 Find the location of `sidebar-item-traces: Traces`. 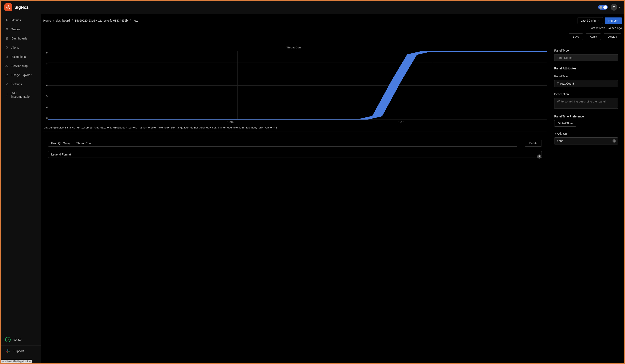

sidebar-item-traces: Traces is located at coordinates (21, 29).